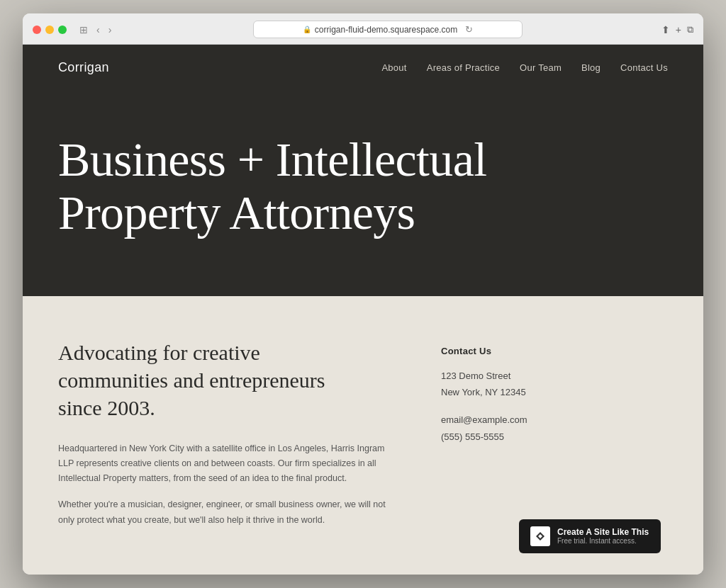 Image resolution: width=726 pixels, height=588 pixels. Describe the element at coordinates (554, 351) in the screenshot. I see `contact-section-title: Contact Us` at that location.